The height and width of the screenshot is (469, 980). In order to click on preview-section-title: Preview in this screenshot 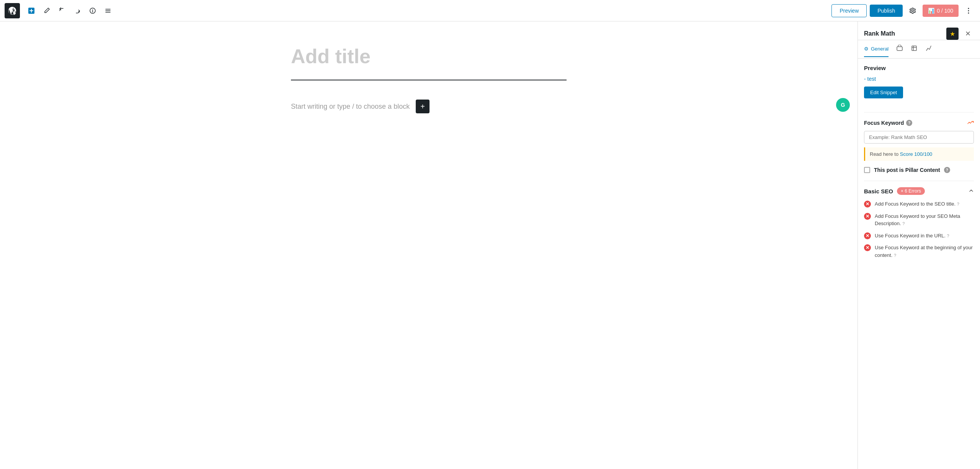, I will do `click(919, 68)`.